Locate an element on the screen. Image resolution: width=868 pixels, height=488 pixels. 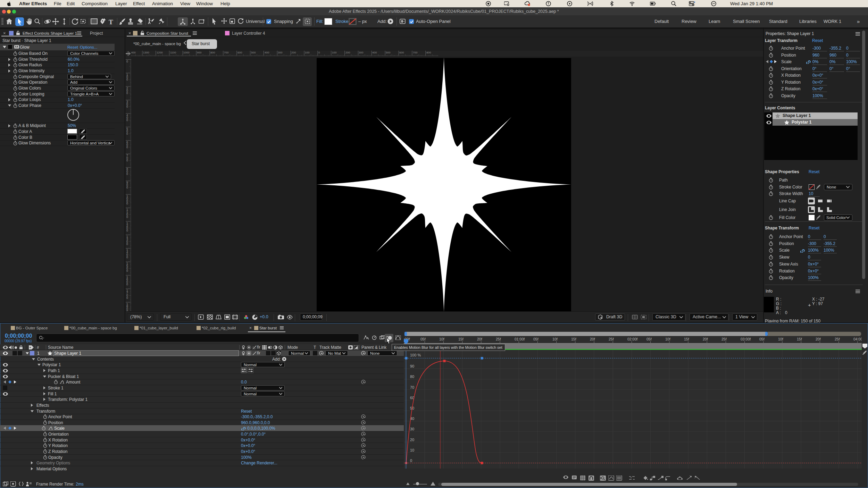
svg-text: 1000 is located at coordinates (186, 53).